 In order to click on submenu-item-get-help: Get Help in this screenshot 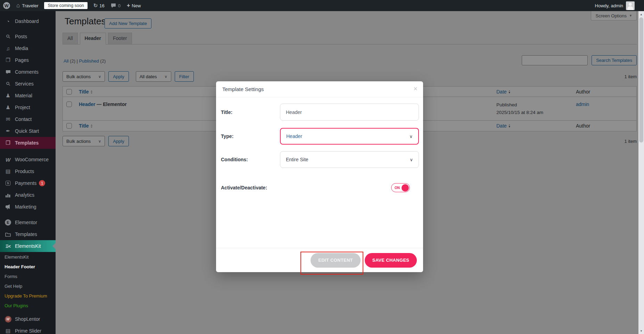, I will do `click(28, 286)`.